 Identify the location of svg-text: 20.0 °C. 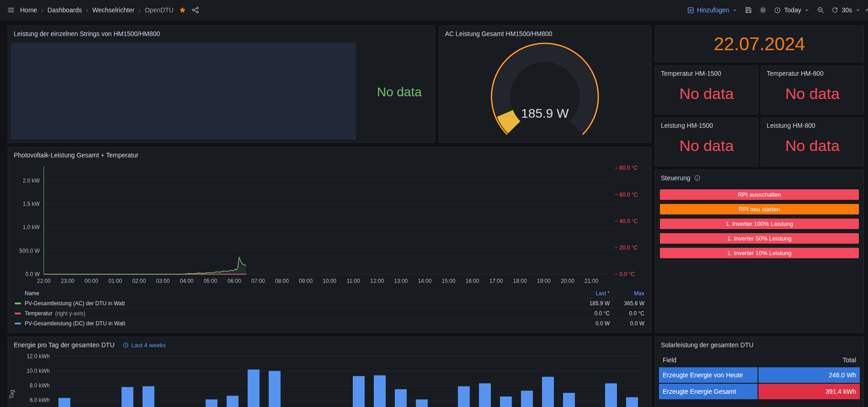
(628, 248).